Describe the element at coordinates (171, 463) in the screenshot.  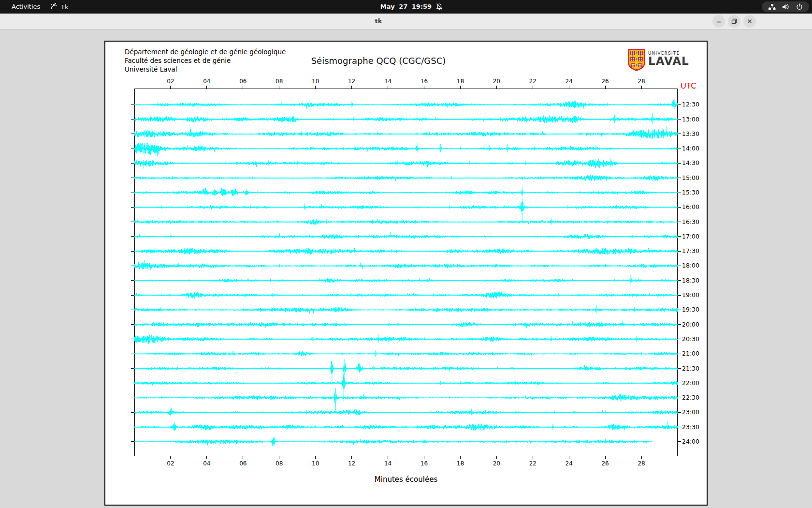
I see `x-tick-label-bottom: 02` at that location.